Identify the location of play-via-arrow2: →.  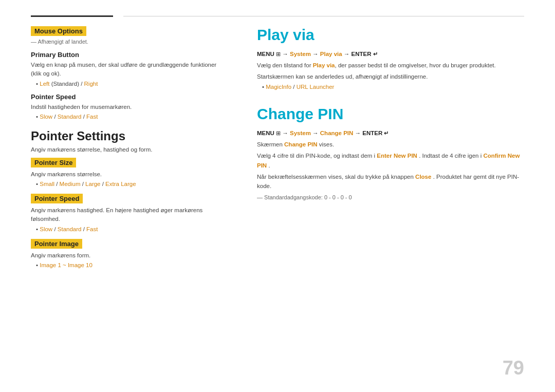
(317, 54).